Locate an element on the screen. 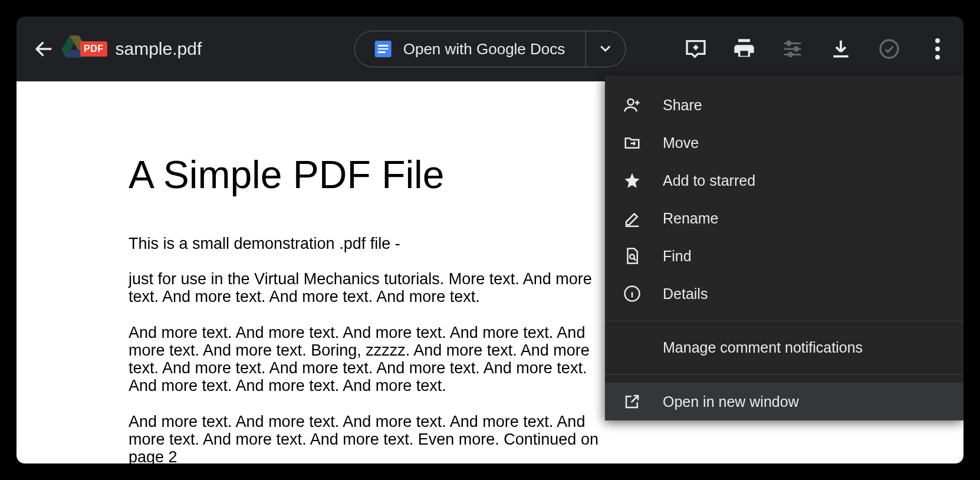 This screenshot has height=480, width=980. add-comment-button is located at coordinates (696, 49).